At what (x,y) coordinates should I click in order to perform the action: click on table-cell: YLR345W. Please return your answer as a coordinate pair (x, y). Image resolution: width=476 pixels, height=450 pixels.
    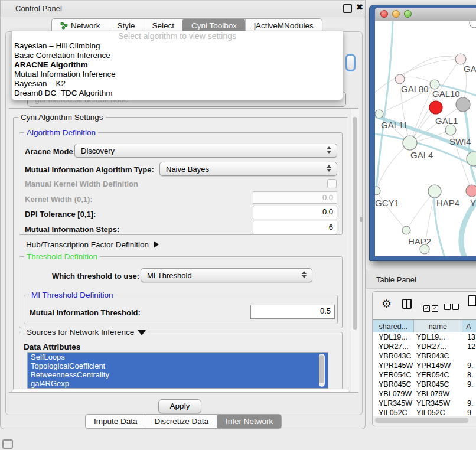
    Looking at the image, I should click on (393, 403).